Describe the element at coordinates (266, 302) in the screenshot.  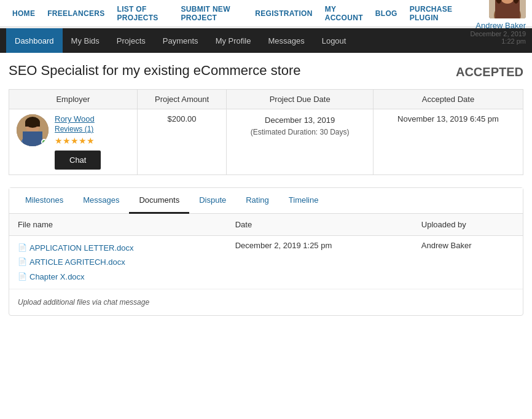
I see `upload-note: Upload additional files via chat message` at that location.